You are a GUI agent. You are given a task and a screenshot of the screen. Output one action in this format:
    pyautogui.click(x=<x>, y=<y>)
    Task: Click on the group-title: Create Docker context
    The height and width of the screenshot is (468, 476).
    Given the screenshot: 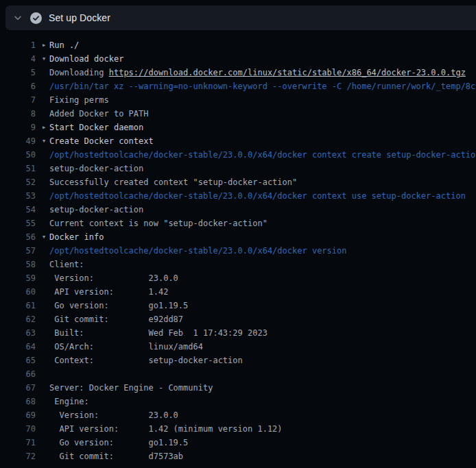 What is the action you would take?
    pyautogui.click(x=102, y=141)
    